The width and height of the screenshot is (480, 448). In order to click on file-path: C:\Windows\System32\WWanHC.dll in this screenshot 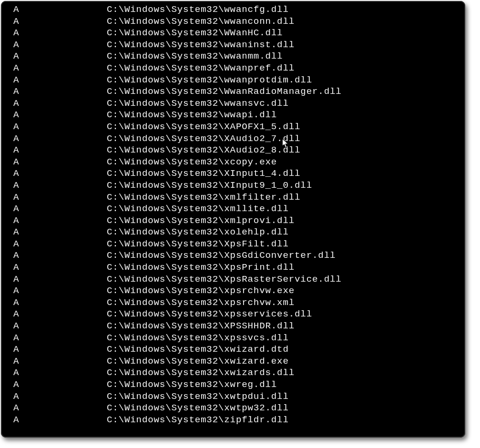, I will do `click(194, 33)`.